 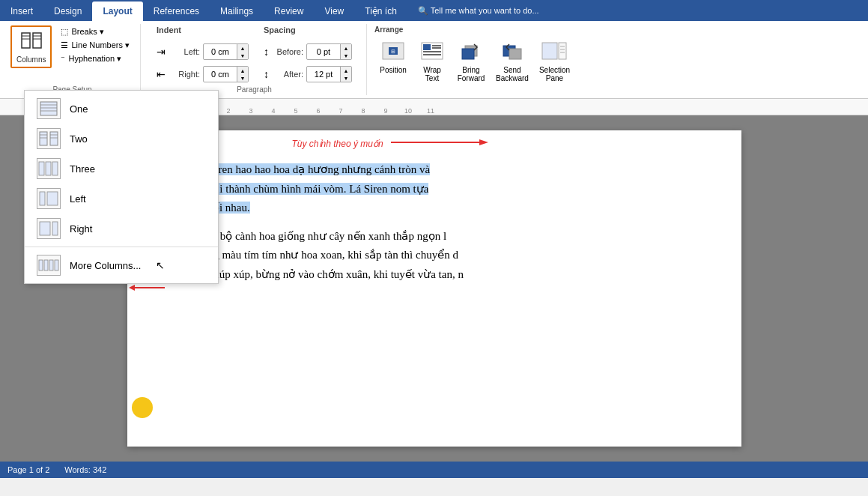 What do you see at coordinates (475, 61) in the screenshot?
I see `arrange-buttons: ⊞ Position` at bounding box center [475, 61].